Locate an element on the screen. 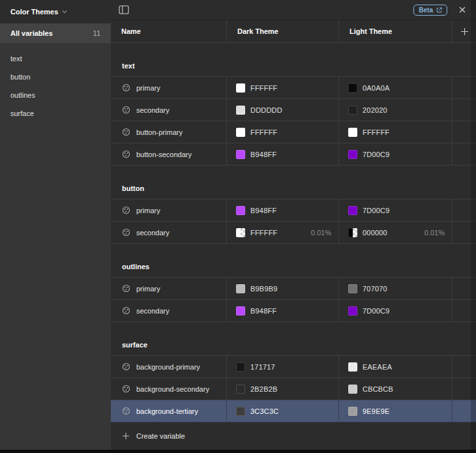 The image size is (476, 453). create-variable-button: Create variable is located at coordinates (293, 436).